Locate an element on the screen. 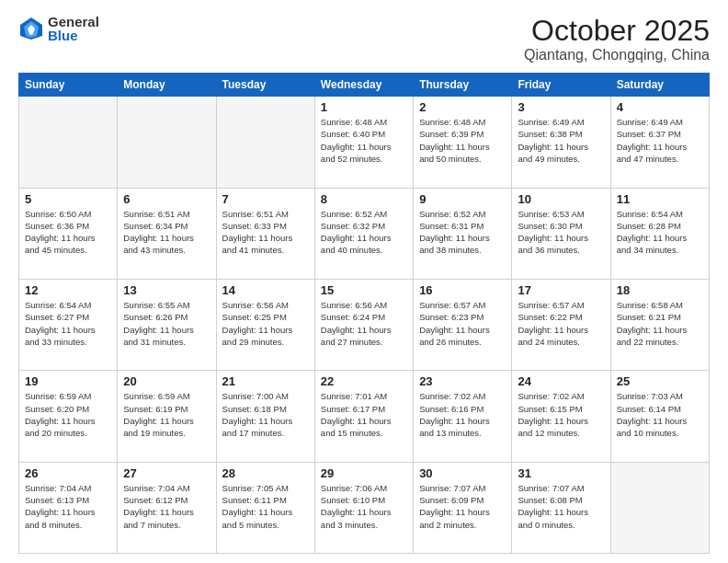 This screenshot has height=563, width=728. location-title: Qiantang, Chongqing, China is located at coordinates (617, 55).